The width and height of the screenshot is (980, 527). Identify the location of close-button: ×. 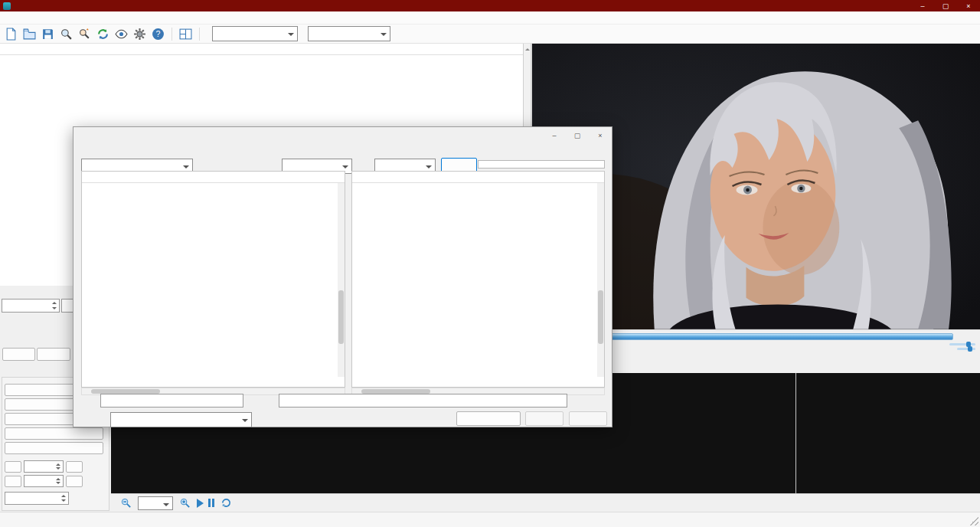
(969, 6).